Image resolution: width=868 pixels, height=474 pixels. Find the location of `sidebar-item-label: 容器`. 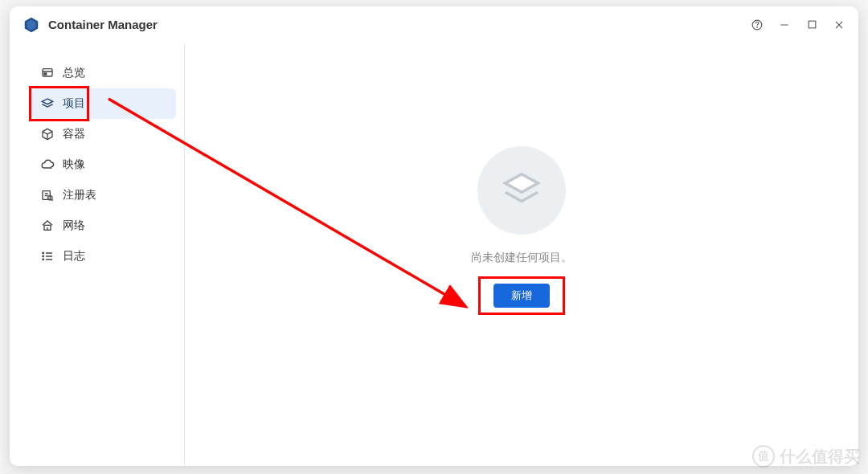

sidebar-item-label: 容器 is located at coordinates (74, 134).